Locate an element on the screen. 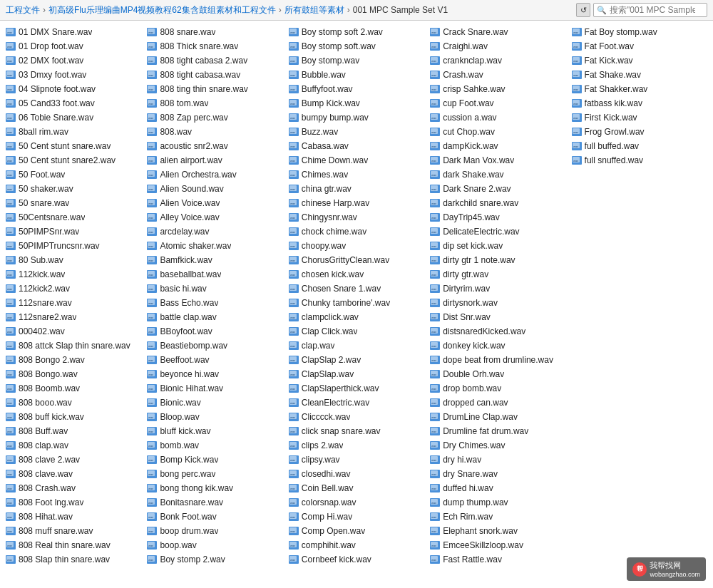  list-item: wav Bionic Hihat.wav is located at coordinates (215, 388).